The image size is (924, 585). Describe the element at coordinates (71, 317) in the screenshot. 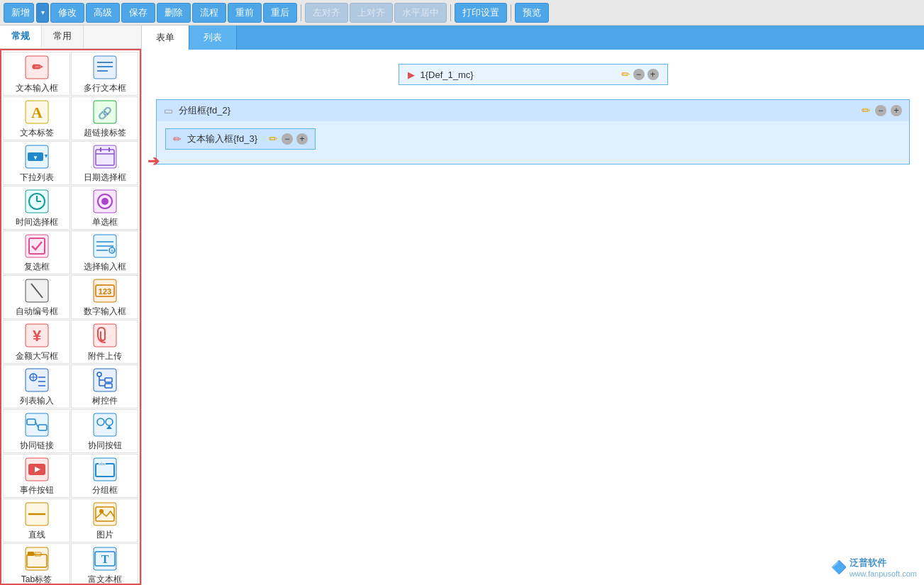

I see `widget-grid: ✏ 文本输入框 多行文本框` at that location.